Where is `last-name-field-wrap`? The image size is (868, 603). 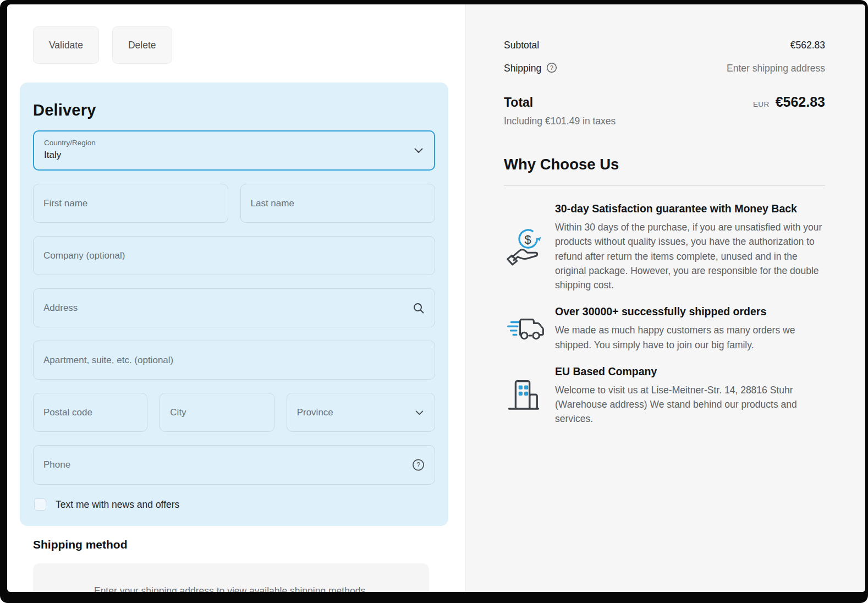
last-name-field-wrap is located at coordinates (338, 204).